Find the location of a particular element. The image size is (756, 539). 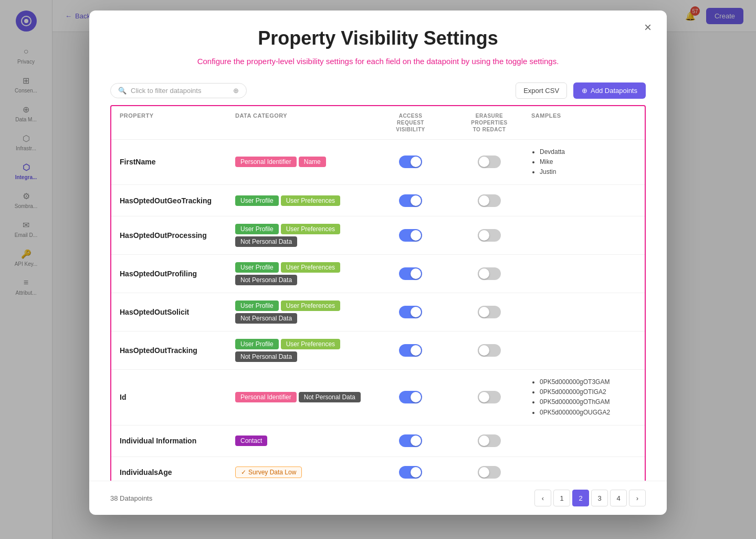

page-2-button: 2 is located at coordinates (581, 498).